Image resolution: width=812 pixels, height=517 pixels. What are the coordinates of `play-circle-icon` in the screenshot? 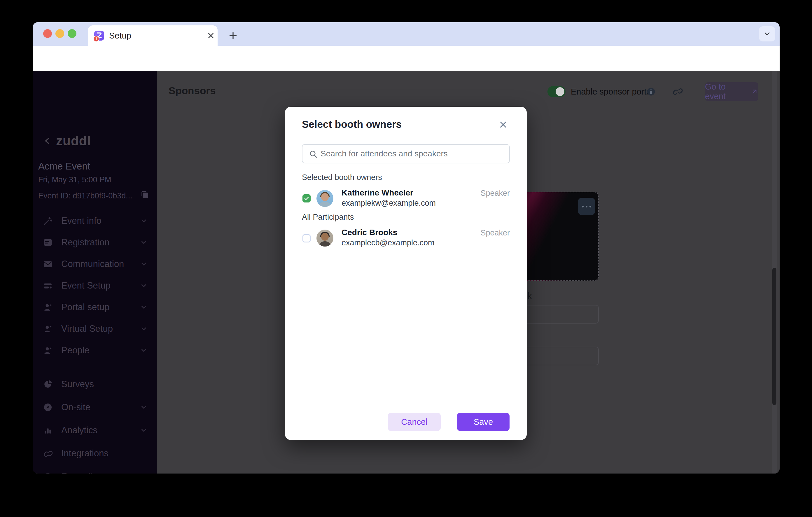 It's located at (48, 473).